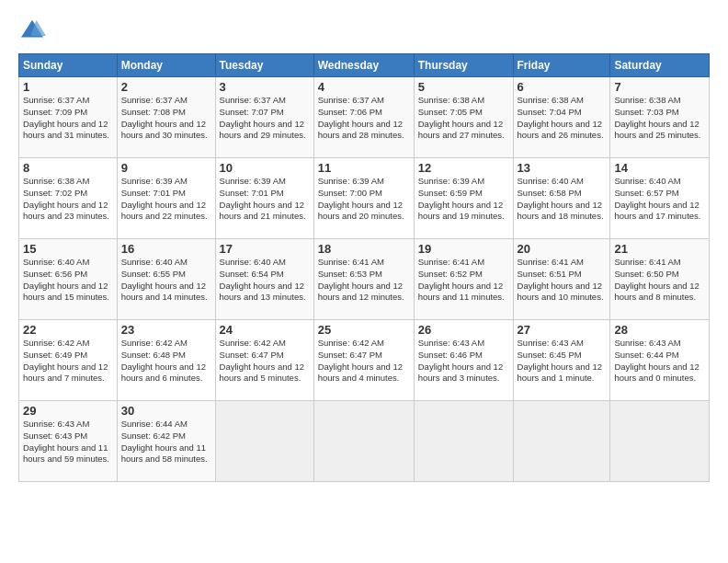  I want to click on calendar-cell: 29Sunrise: 6:43 AMSunset: 6:43 PMDayligh…, so click(68, 442).